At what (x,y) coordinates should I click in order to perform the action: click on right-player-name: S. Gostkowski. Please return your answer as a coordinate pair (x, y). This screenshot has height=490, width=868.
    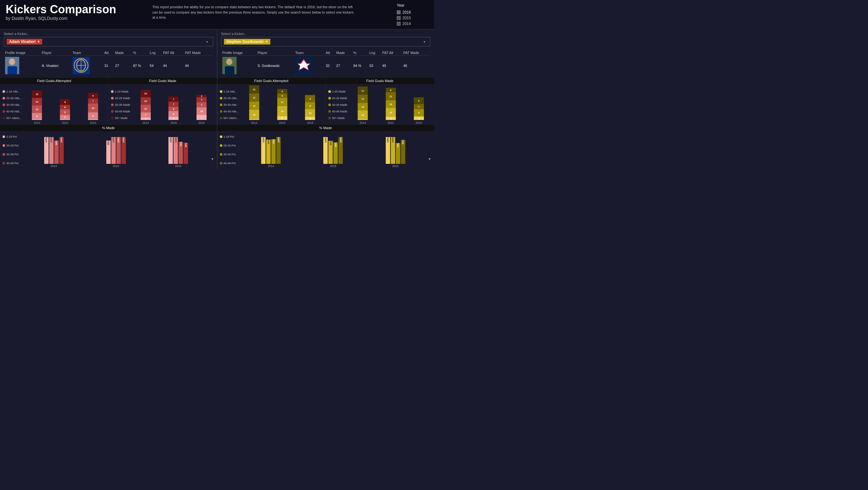
    Looking at the image, I should click on (275, 66).